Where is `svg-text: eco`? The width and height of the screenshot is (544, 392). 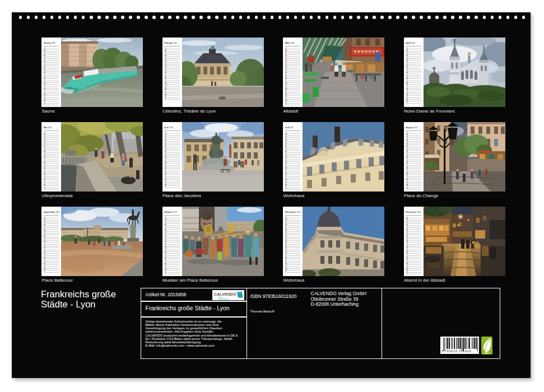 svg-text: eco is located at coordinates (486, 353).